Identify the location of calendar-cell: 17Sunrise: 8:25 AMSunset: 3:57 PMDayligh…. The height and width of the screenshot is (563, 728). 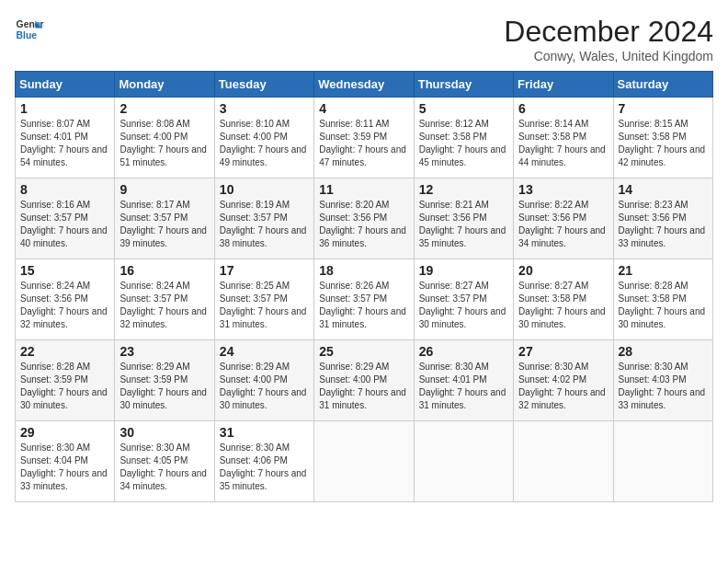
(264, 300).